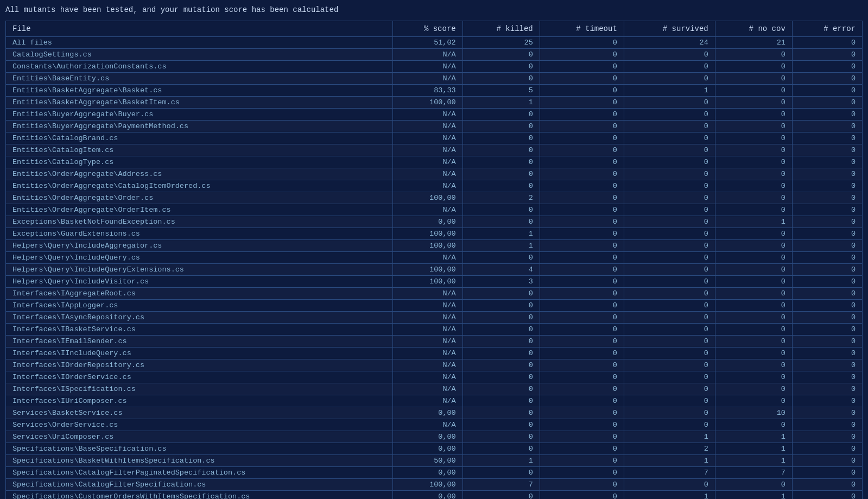 Image resolution: width=868 pixels, height=499 pixels. Describe the element at coordinates (434, 342) in the screenshot. I see `table-row: Interfaces\IEmailSender.csN/A00000` at that location.